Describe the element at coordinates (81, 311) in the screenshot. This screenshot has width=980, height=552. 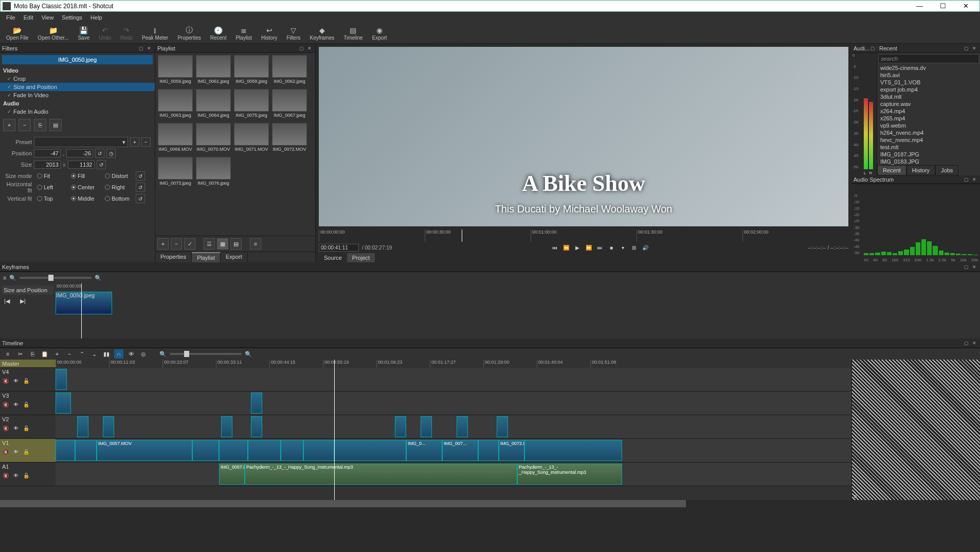
I see `keyframe-playhead` at that location.